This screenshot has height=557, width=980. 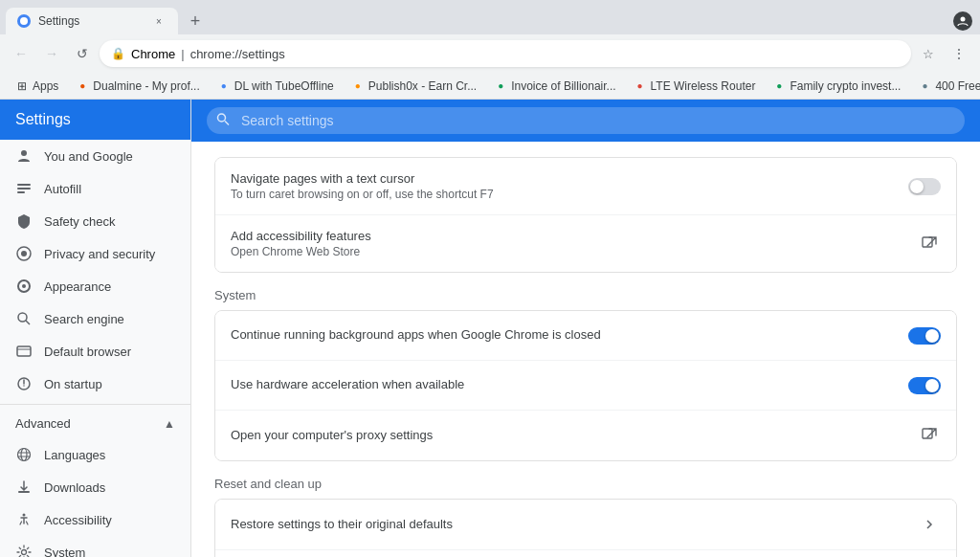 What do you see at coordinates (24, 487) in the screenshot?
I see `downloads-icon` at bounding box center [24, 487].